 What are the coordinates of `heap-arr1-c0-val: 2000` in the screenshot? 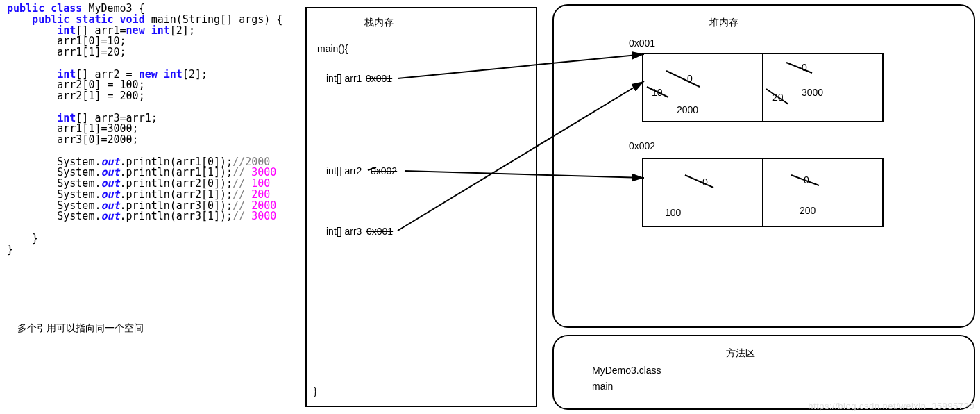 It's located at (687, 110).